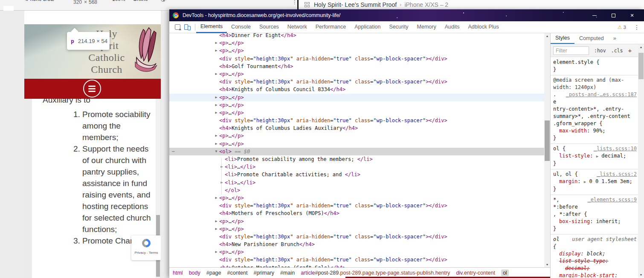 The height and width of the screenshot is (278, 644). What do you see at coordinates (241, 27) in the screenshot?
I see `tab-console: Console` at bounding box center [241, 27].